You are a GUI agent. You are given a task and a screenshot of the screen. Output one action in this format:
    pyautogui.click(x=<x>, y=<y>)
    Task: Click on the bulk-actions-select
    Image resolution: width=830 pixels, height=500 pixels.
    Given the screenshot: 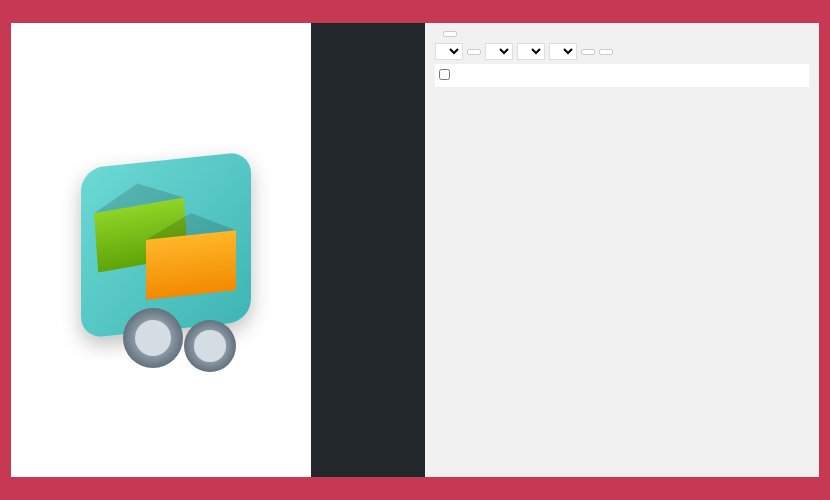 What is the action you would take?
    pyautogui.click(x=449, y=52)
    